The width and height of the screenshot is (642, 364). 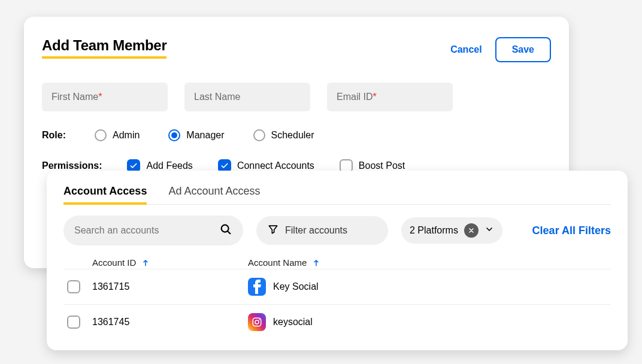 I want to click on filter-label: Filter accounts, so click(x=316, y=230).